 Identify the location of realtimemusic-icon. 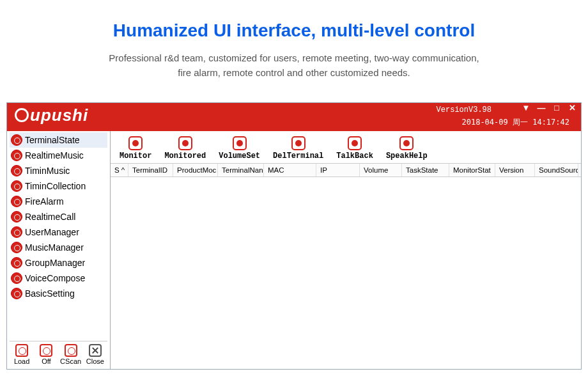
(17, 155).